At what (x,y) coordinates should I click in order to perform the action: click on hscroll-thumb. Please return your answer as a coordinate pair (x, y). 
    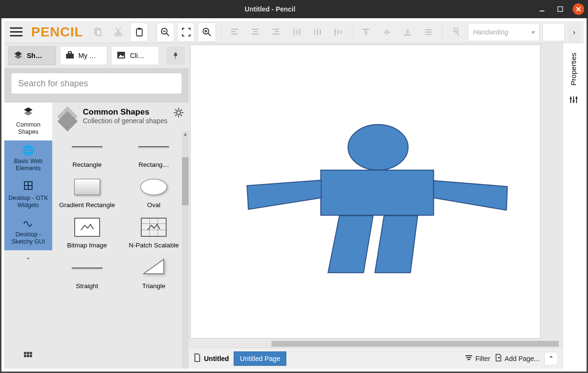
    Looking at the image, I should click on (415, 344).